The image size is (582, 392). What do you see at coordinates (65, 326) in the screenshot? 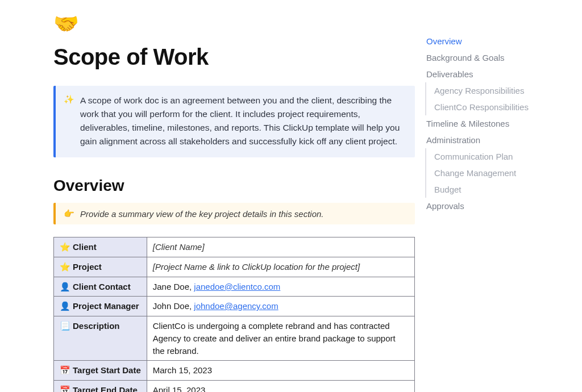
I see `cell-icon: 📃` at bounding box center [65, 326].